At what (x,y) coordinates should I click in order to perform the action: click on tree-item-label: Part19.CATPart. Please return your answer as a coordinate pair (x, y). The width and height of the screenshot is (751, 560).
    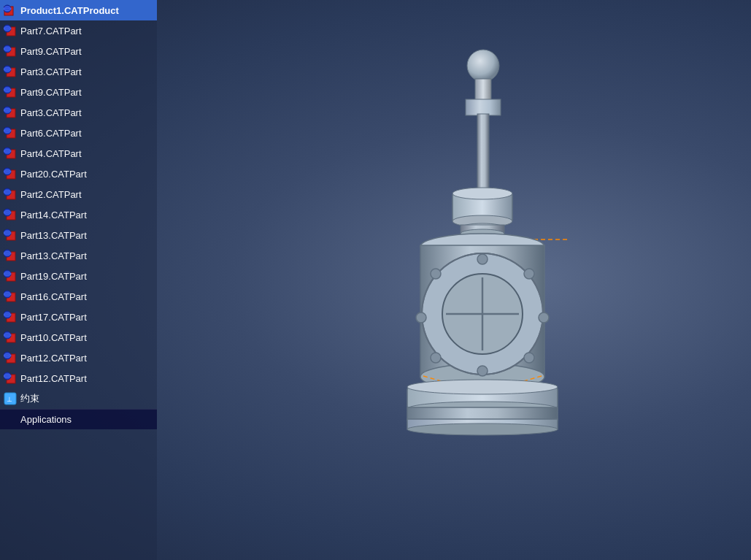
    Looking at the image, I should click on (54, 276).